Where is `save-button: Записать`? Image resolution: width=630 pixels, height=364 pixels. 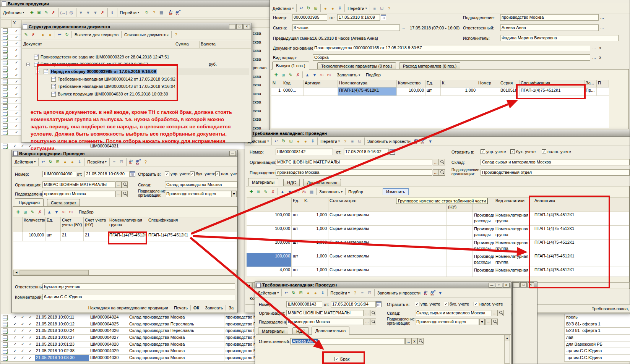 save-button: Записать is located at coordinates (214, 308).